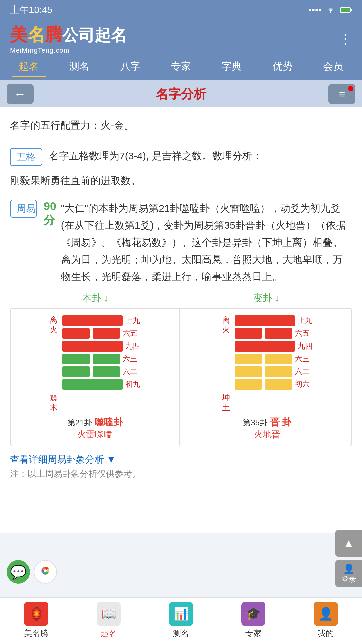 This screenshot has width=362, height=644. I want to click on back-button: ←, so click(20, 94).